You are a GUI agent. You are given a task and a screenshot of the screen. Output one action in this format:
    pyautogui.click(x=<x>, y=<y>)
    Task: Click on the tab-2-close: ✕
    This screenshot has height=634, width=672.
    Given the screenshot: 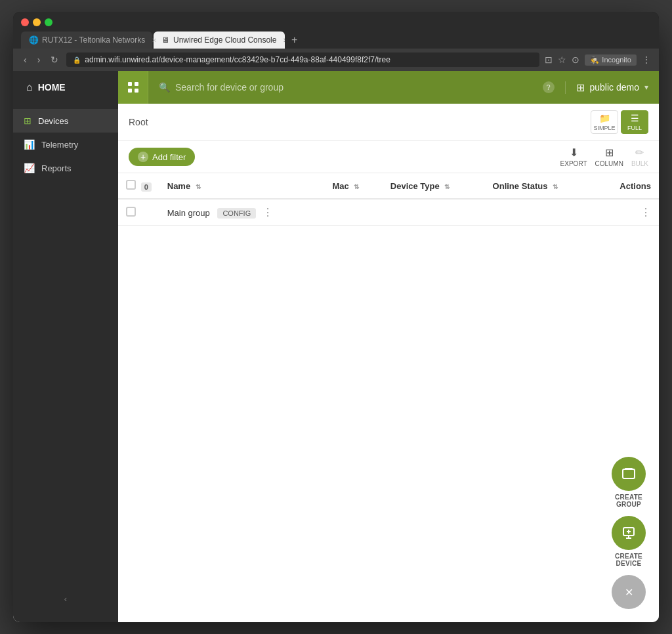 What is the action you would take?
    pyautogui.click(x=285, y=41)
    